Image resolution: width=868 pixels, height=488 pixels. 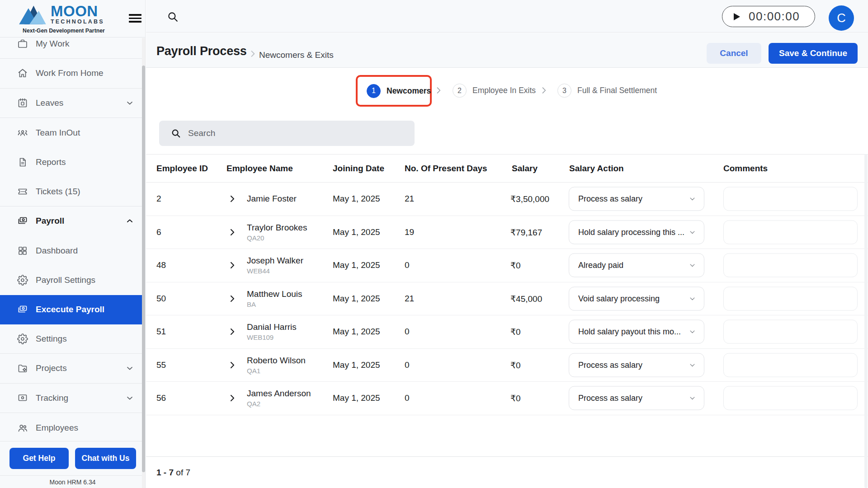 I want to click on breadcrumb: Newcomers & Exits, so click(x=297, y=55).